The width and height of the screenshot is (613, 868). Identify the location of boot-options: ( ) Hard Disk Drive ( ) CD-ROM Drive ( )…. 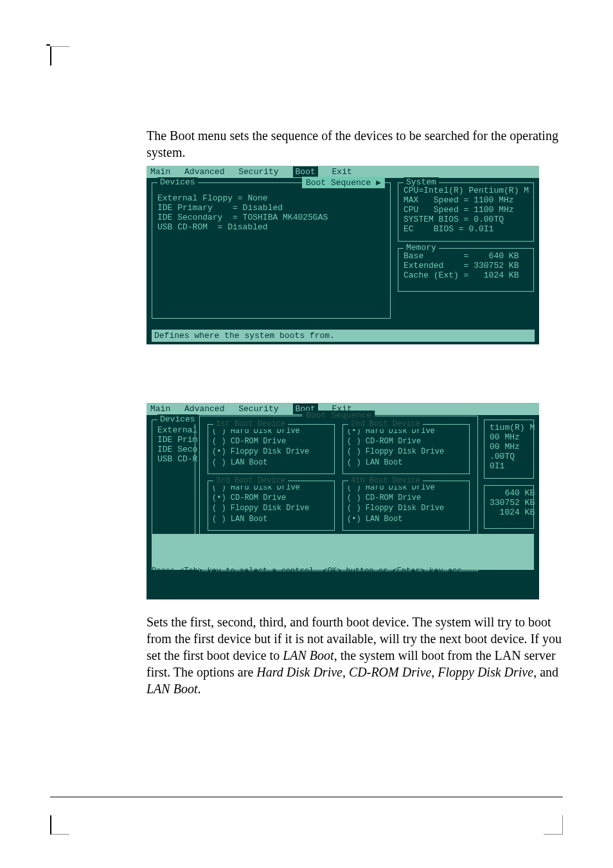
(406, 504).